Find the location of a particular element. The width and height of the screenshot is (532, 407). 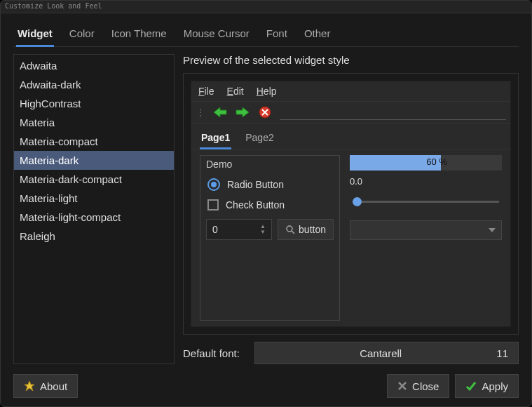

apply-button: Apply is located at coordinates (486, 386).